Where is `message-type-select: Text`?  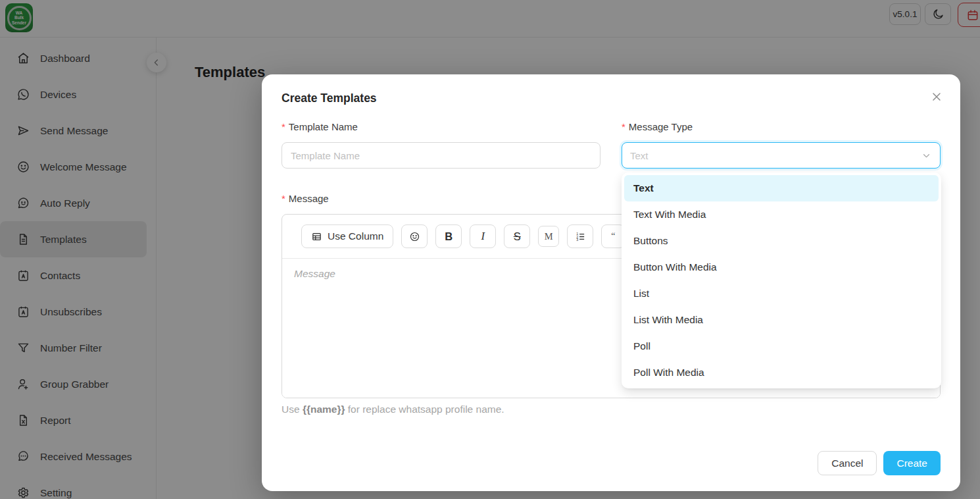 message-type-select: Text is located at coordinates (781, 155).